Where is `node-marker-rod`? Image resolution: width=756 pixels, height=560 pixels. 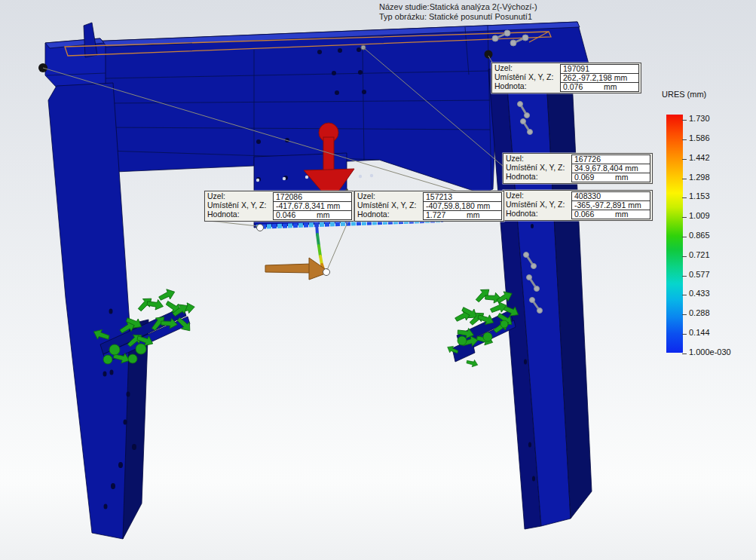
node-marker-rod is located at coordinates (327, 273).